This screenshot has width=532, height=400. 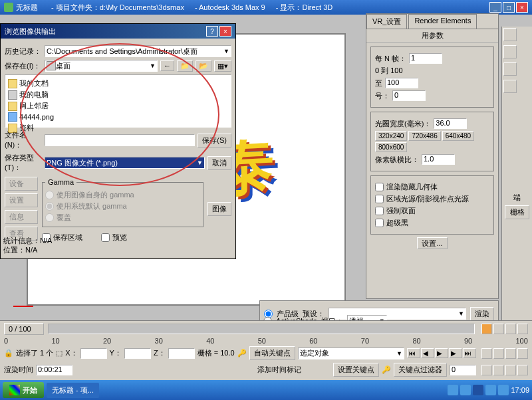 What do you see at coordinates (23, 306) in the screenshot?
I see `axis-x` at bounding box center [23, 306].